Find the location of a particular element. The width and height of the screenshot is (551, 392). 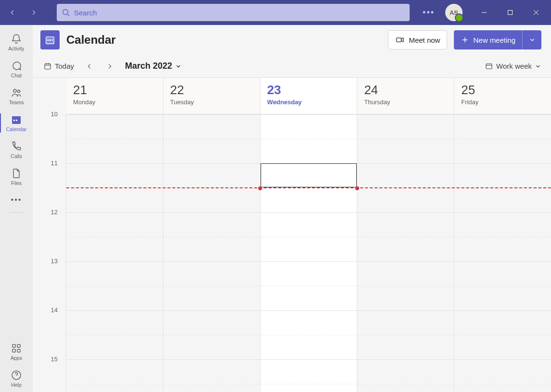

rail-item-calendar: Calendar is located at coordinates (16, 123).